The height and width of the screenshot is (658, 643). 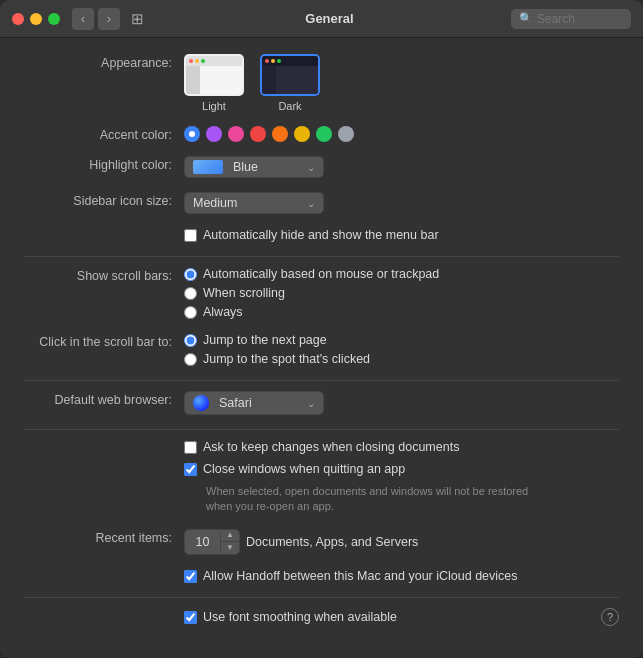 I want to click on handoff-checkbox, so click(x=190, y=576).